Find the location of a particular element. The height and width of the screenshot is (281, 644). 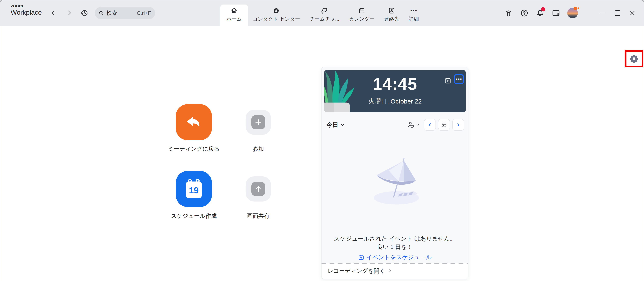

schedule-button: 19 is located at coordinates (194, 189).